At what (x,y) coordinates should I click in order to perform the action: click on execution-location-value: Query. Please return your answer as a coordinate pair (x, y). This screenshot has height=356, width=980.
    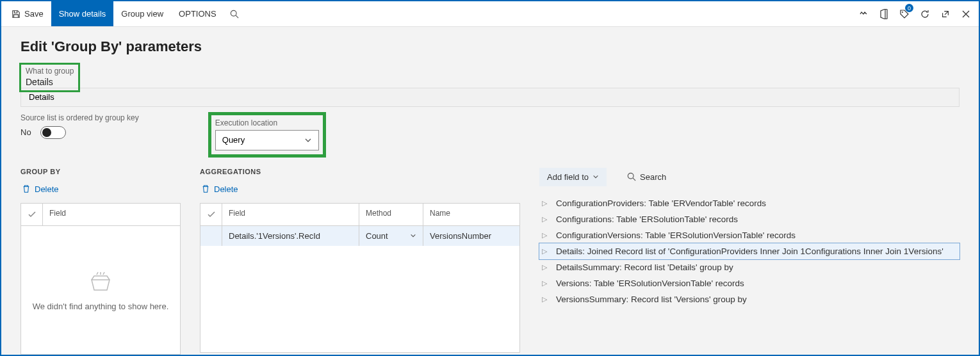
    Looking at the image, I should click on (233, 140).